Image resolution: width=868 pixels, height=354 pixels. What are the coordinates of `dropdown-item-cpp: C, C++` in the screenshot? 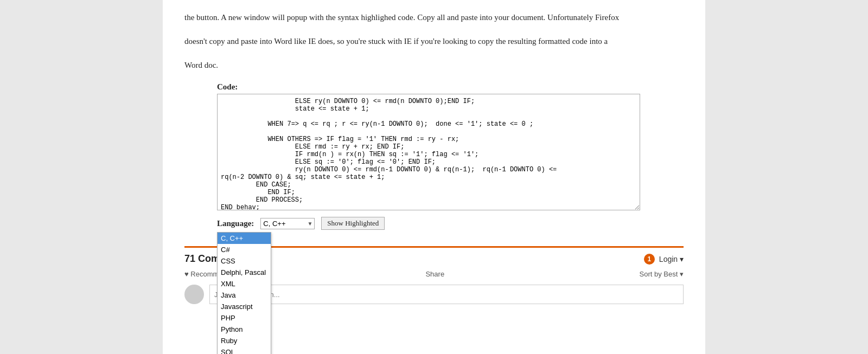 It's located at (244, 239).